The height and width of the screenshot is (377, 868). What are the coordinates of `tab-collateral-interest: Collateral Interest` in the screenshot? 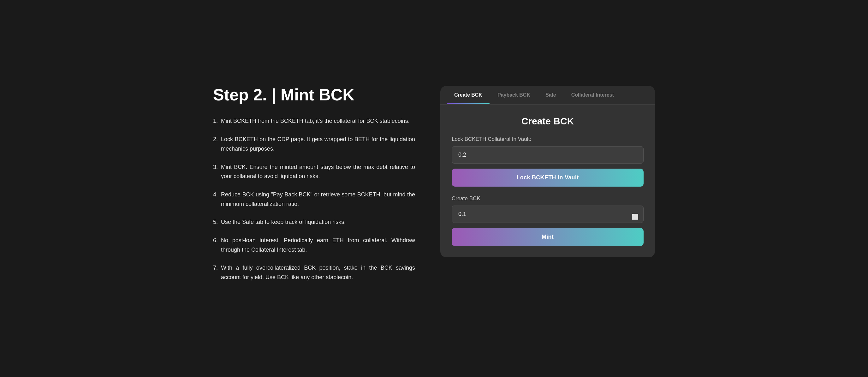 It's located at (592, 95).